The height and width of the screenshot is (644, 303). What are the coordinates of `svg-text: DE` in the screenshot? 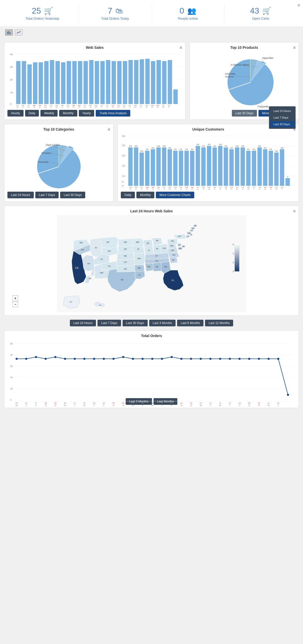 It's located at (183, 246).